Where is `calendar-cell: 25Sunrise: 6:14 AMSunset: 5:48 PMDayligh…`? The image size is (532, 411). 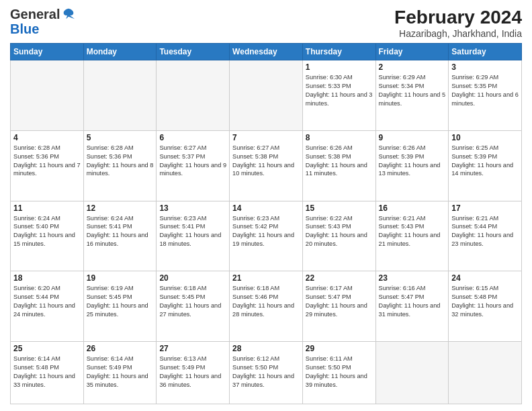 calendar-cell: 25Sunrise: 6:14 AMSunset: 5:48 PMDayligh… is located at coordinates (47, 373).